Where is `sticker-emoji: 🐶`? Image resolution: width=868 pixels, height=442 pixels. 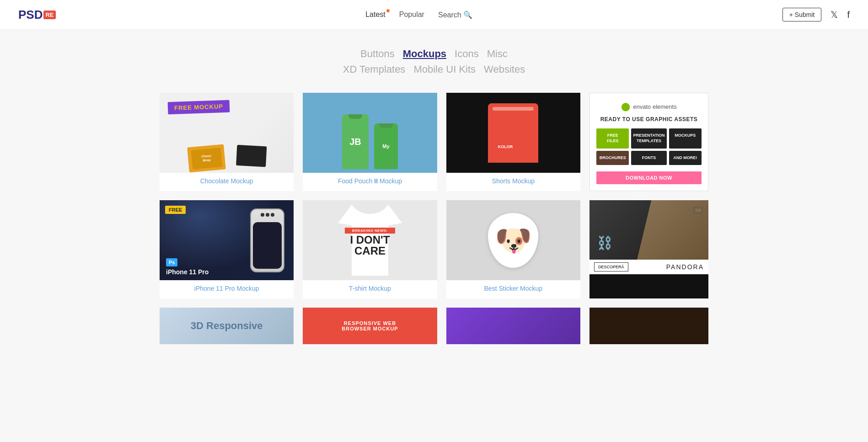
sticker-emoji: 🐶 is located at coordinates (513, 240).